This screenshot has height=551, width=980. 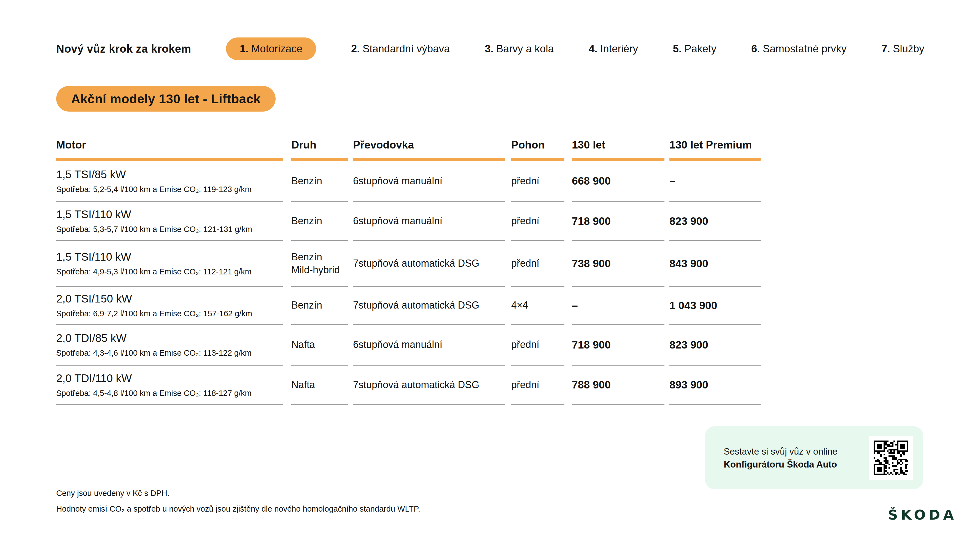 What do you see at coordinates (170, 149) in the screenshot?
I see `column-header-motor: Motor` at bounding box center [170, 149].